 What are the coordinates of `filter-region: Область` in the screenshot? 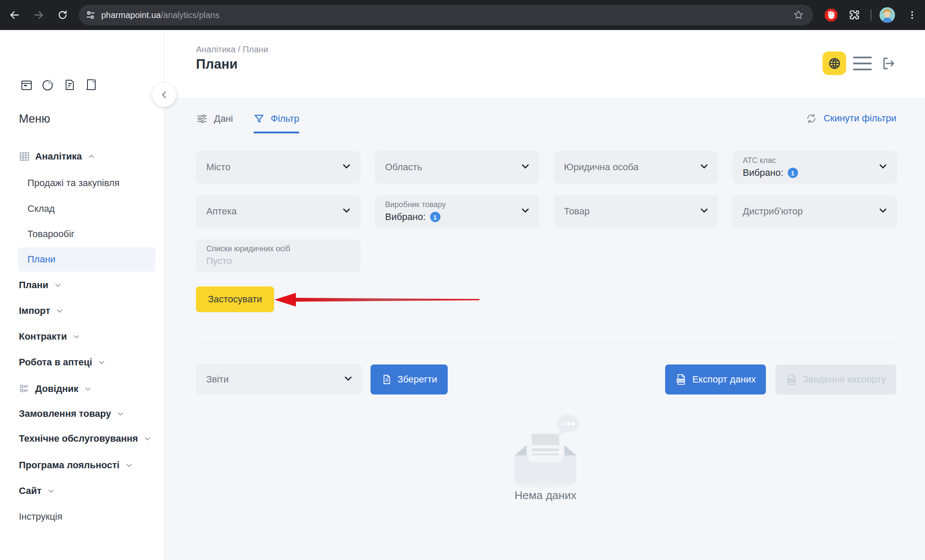 It's located at (457, 167).